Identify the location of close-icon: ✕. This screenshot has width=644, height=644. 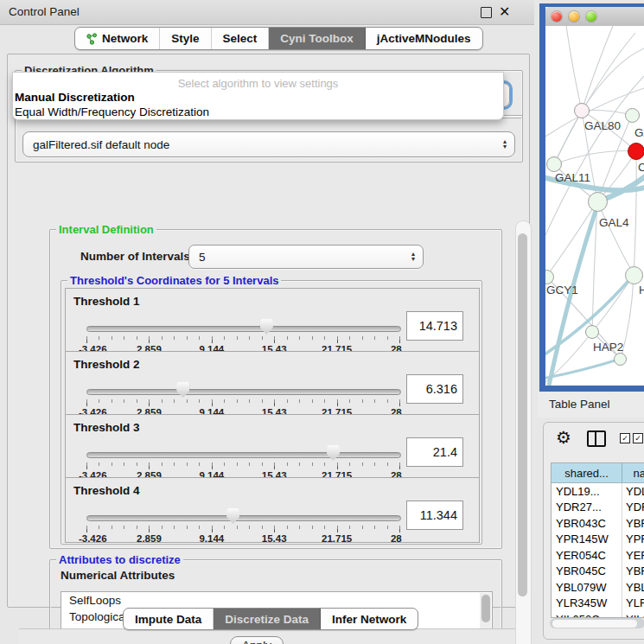
(505, 12).